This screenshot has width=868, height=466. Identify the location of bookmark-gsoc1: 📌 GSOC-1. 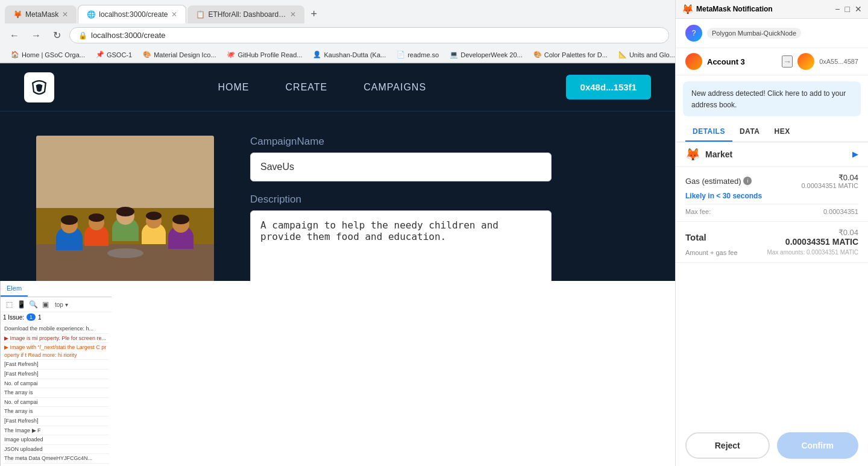
(114, 54).